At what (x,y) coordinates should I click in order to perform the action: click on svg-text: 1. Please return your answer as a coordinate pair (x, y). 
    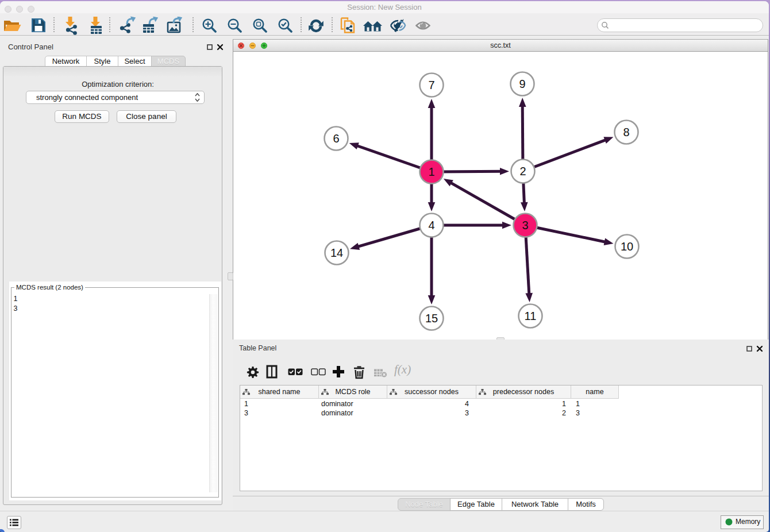
    Looking at the image, I should click on (431, 172).